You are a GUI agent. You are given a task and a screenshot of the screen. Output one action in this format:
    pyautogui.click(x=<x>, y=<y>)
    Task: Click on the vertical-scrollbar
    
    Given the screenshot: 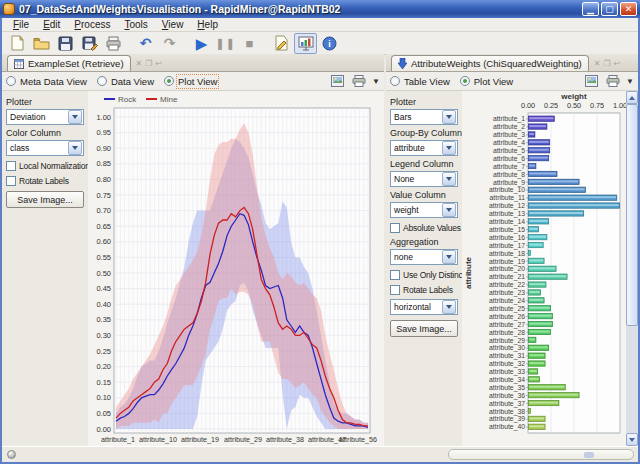 What is the action you would take?
    pyautogui.click(x=632, y=268)
    